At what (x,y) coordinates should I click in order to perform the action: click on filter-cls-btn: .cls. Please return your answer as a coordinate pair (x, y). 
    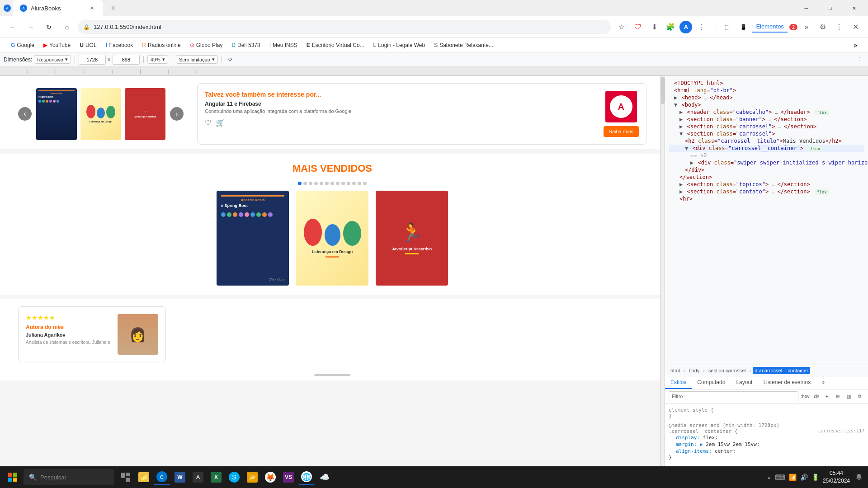
    Looking at the image, I should click on (816, 396).